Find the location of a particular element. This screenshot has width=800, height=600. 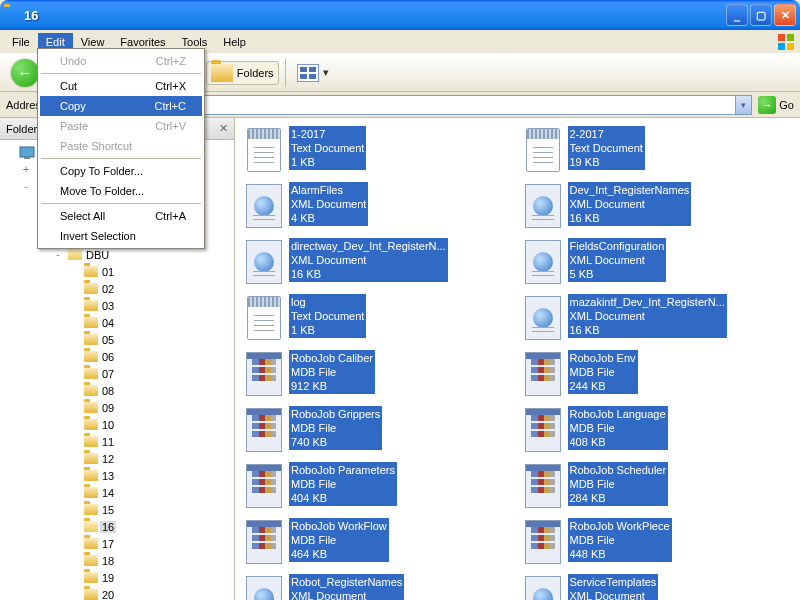

file-item: RoboJob SchedulerMDB File284 KB is located at coordinates (658, 489).